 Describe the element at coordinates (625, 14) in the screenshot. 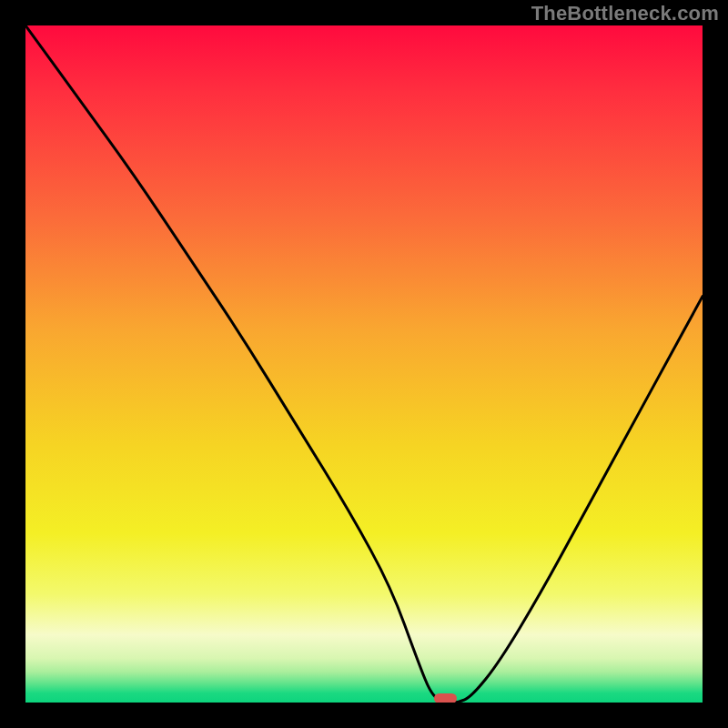

I see `watermark-text: TheBottleneck.com` at that location.